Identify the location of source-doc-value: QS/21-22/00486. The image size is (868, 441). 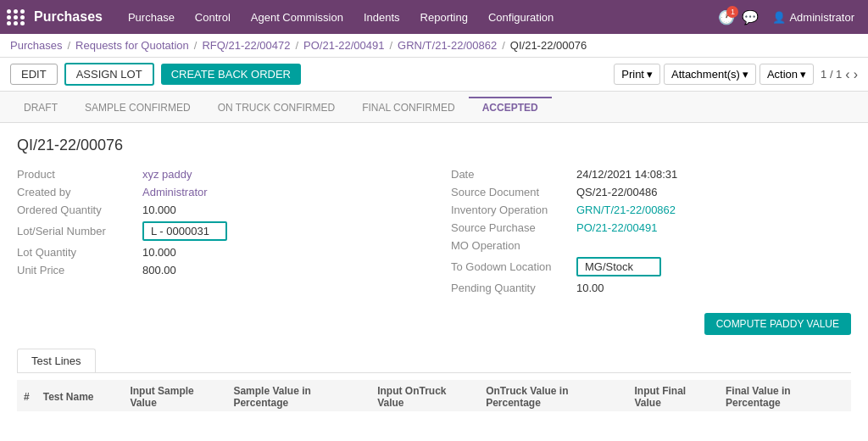
(617, 192).